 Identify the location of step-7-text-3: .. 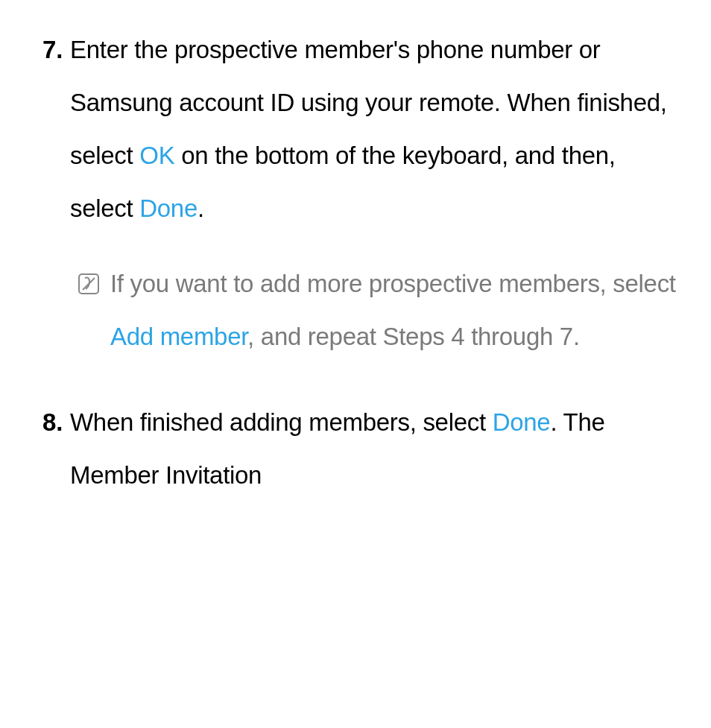
(201, 209).